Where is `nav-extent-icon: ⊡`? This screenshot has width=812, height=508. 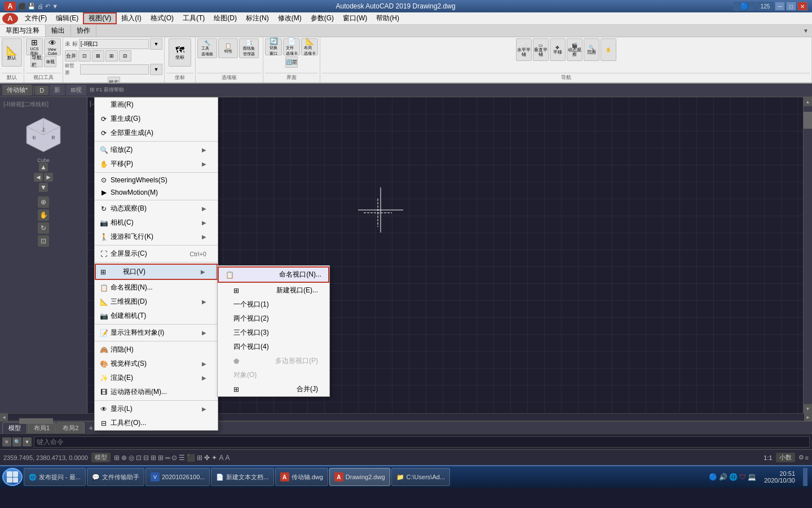
nav-extent-icon: ⊡ is located at coordinates (43, 241).